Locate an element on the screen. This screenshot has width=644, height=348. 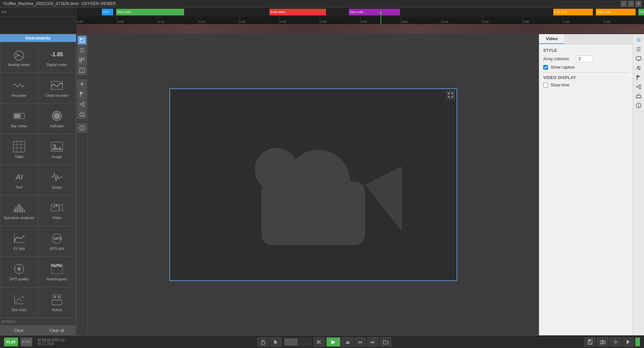
screenshot-button is located at coordinates (603, 342).